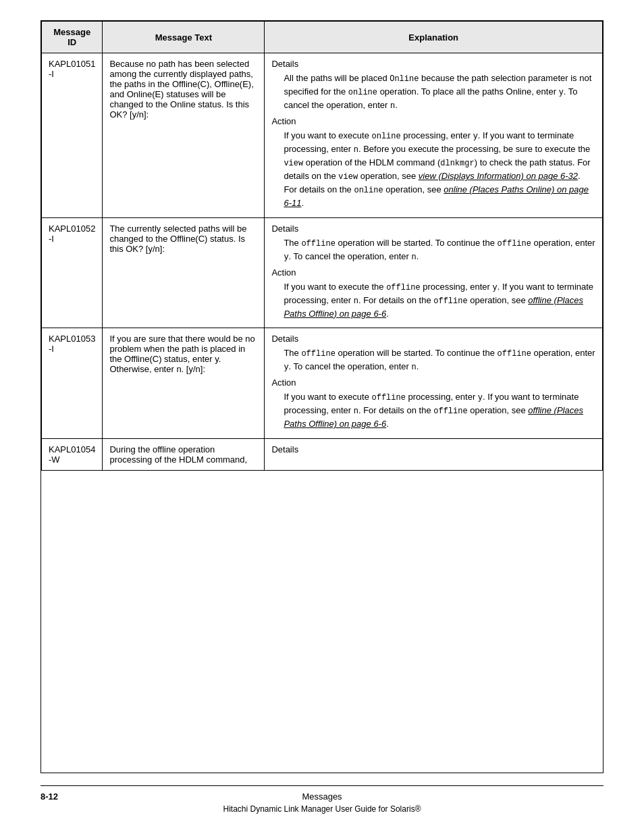 This screenshot has width=644, height=834. I want to click on table-row: KAPL01054-W During the offline operation…, so click(323, 454).